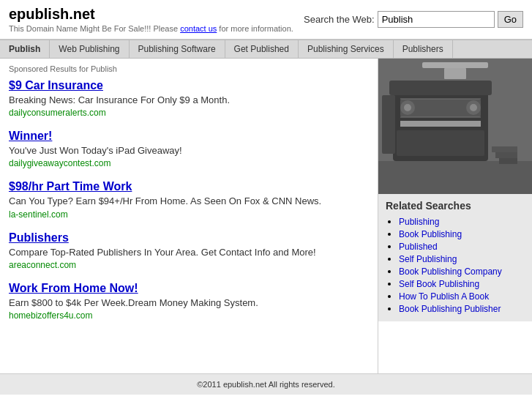 This screenshot has width=532, height=399. Describe the element at coordinates (462, 271) in the screenshot. I see `related-item: Book Publishing Company` at that location.